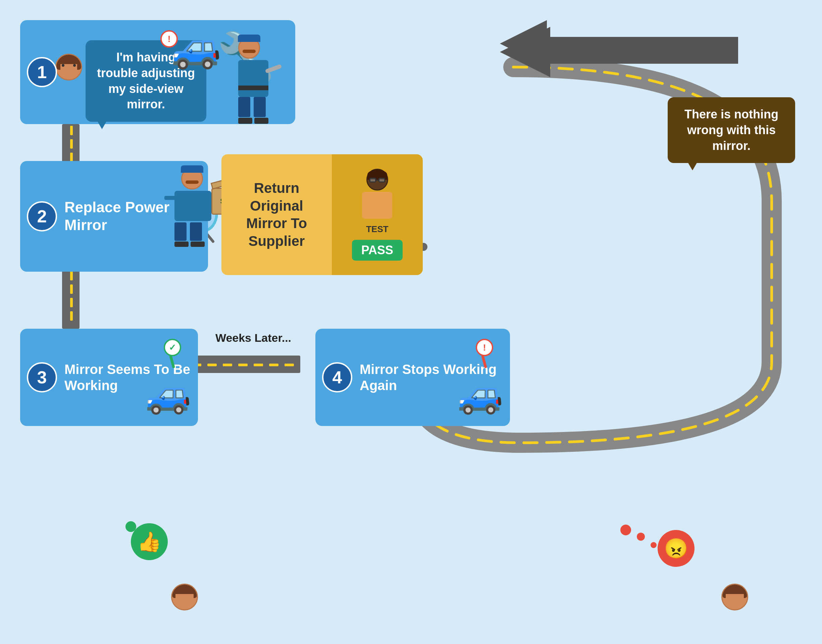  Describe the element at coordinates (377, 229) in the screenshot. I see `test-label: TEST` at that location.